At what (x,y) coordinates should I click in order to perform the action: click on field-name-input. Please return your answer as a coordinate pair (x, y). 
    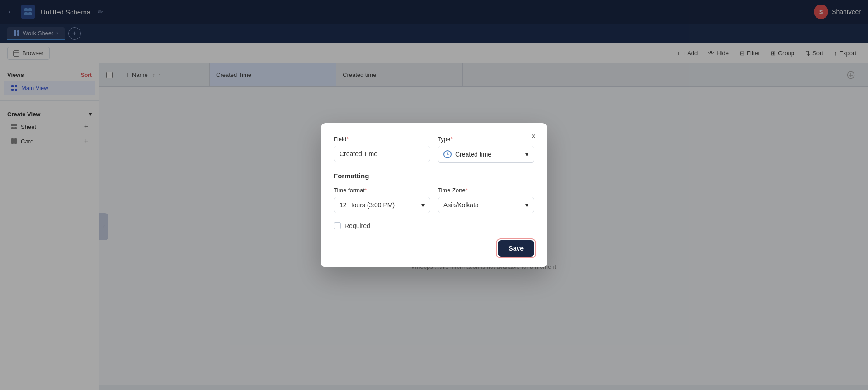
    Looking at the image, I should click on (382, 154).